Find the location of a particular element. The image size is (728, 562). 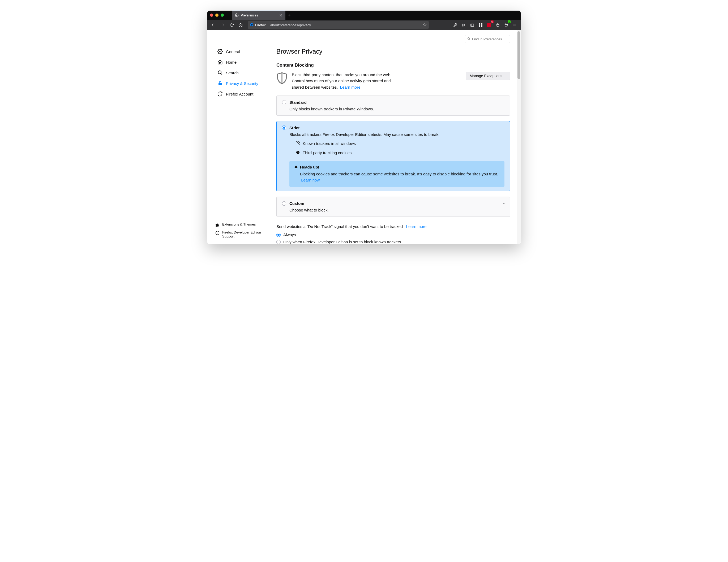

content-blocking-description: Block third-party content that tracks yo… is located at coordinates (347, 81).